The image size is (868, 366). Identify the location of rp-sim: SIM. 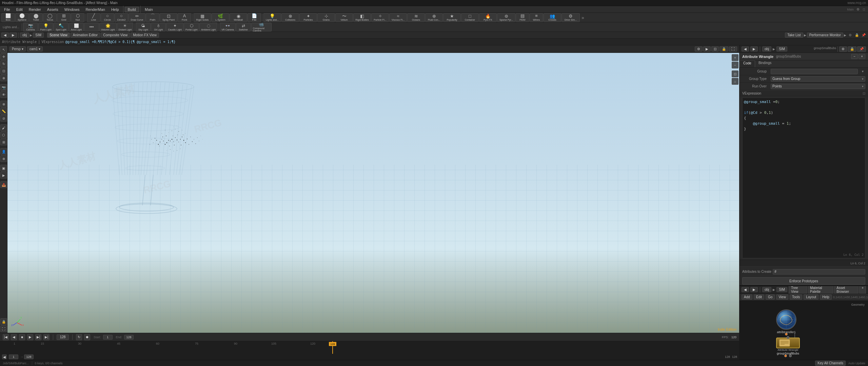
(782, 49).